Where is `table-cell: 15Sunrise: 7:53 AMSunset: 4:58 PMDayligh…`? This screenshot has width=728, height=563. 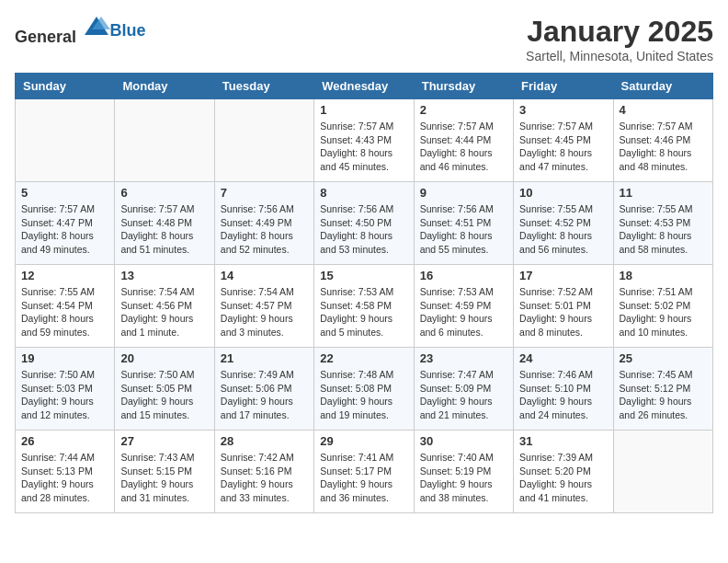 table-cell: 15Sunrise: 7:53 AMSunset: 4:58 PMDayligh… is located at coordinates (364, 306).